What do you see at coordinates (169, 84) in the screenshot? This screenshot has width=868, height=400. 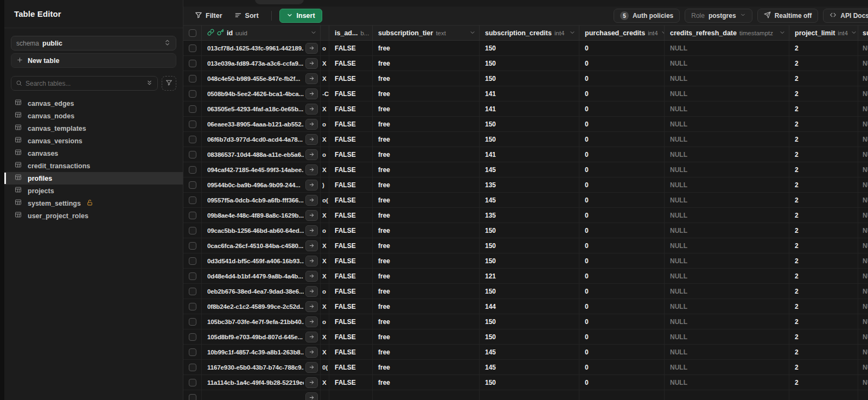 I see `sidebar-filter-button` at bounding box center [169, 84].